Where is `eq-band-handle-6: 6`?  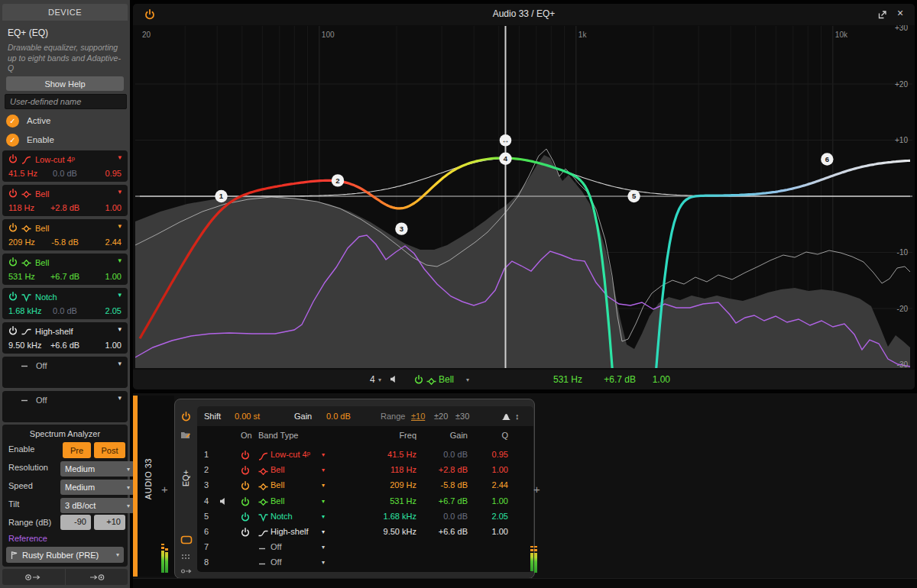
eq-band-handle-6: 6 is located at coordinates (827, 159).